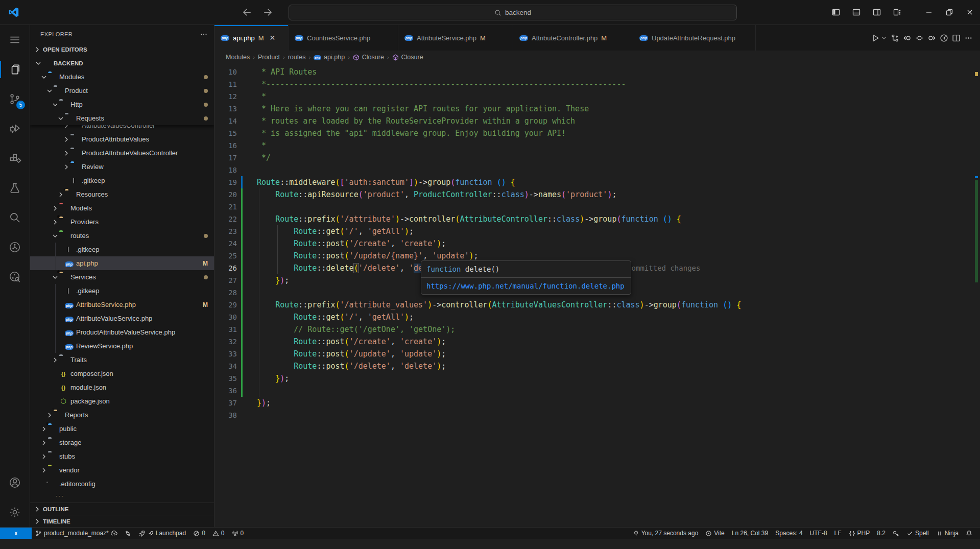 This screenshot has height=549, width=980. What do you see at coordinates (122, 222) in the screenshot?
I see `tree-item-providers: ✱Providers` at bounding box center [122, 222].